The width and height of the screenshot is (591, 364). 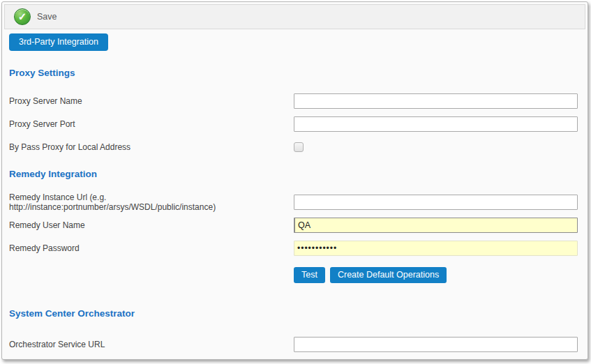 I want to click on toolbar: ✓ Save, so click(x=294, y=17).